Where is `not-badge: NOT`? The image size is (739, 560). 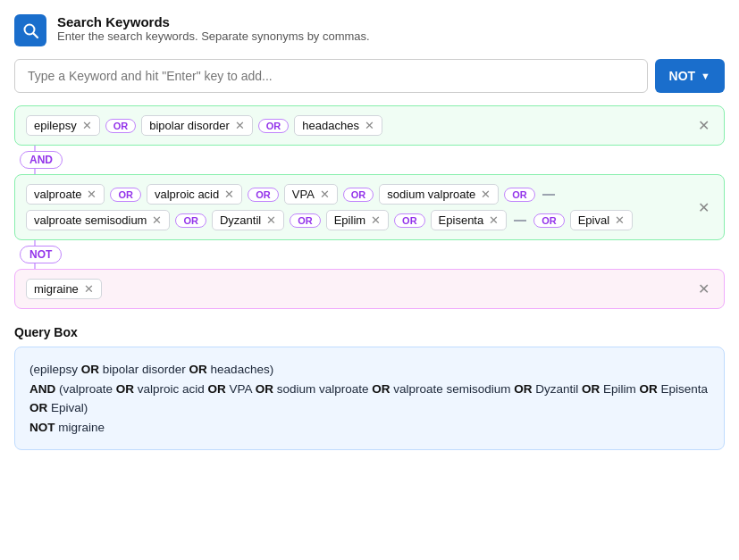 not-badge: NOT is located at coordinates (41, 255).